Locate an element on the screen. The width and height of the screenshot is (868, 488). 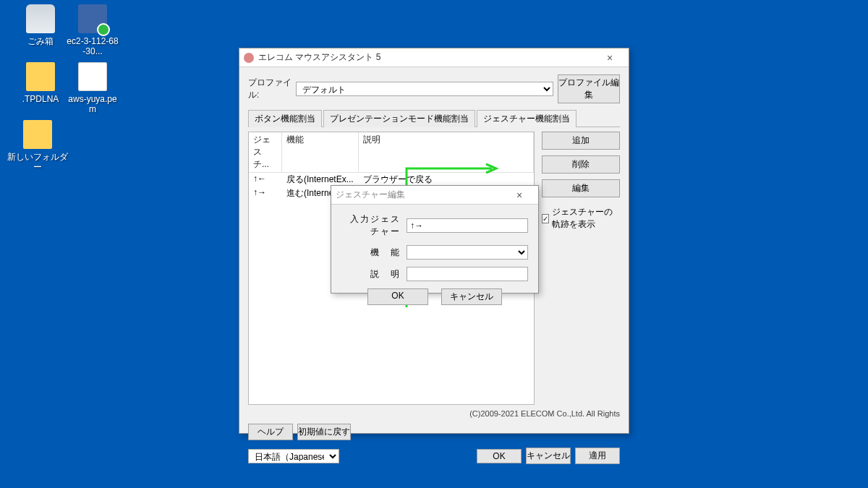
desktop-icon-file: aws-yuya.pem is located at coordinates (93, 88).